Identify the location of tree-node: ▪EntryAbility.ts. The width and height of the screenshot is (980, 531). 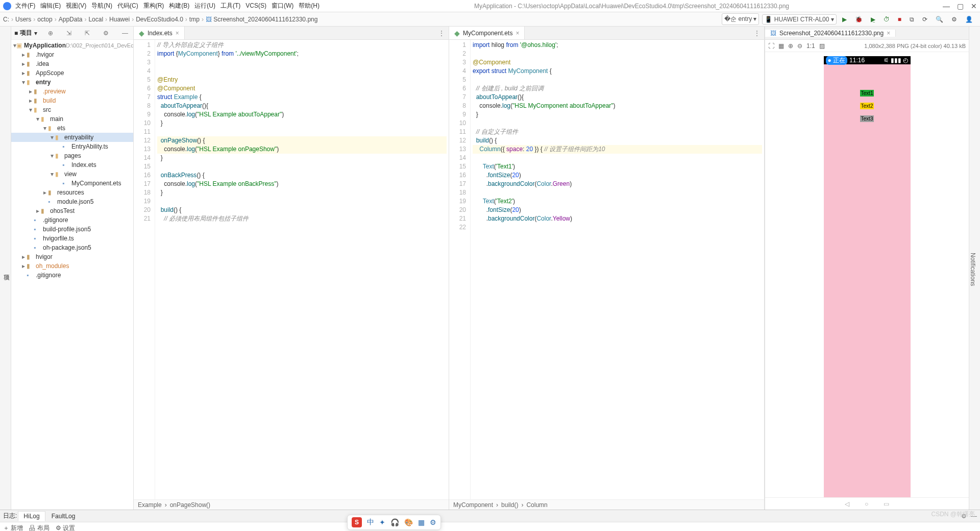
(72, 147).